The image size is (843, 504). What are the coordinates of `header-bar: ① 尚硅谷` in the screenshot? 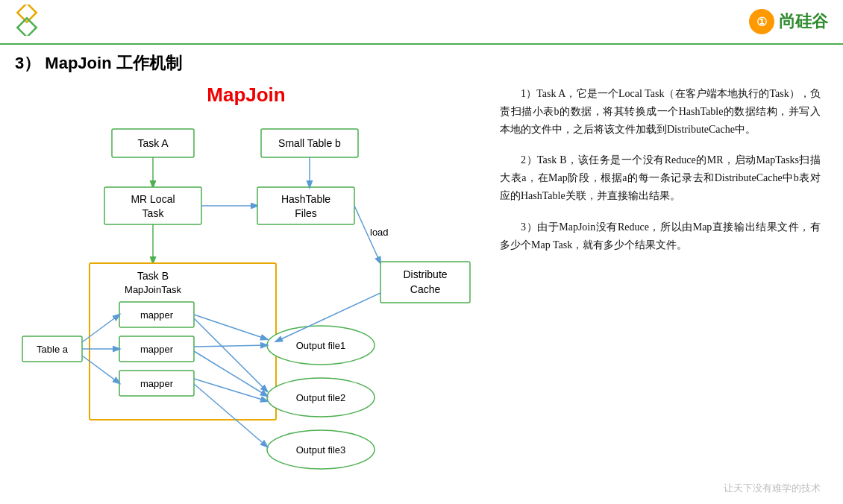 It's located at (422, 22).